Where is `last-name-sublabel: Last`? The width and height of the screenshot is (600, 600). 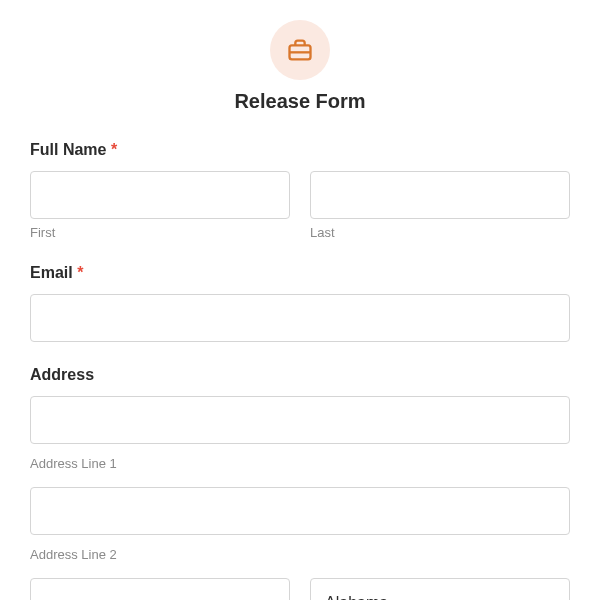
last-name-sublabel: Last is located at coordinates (440, 232).